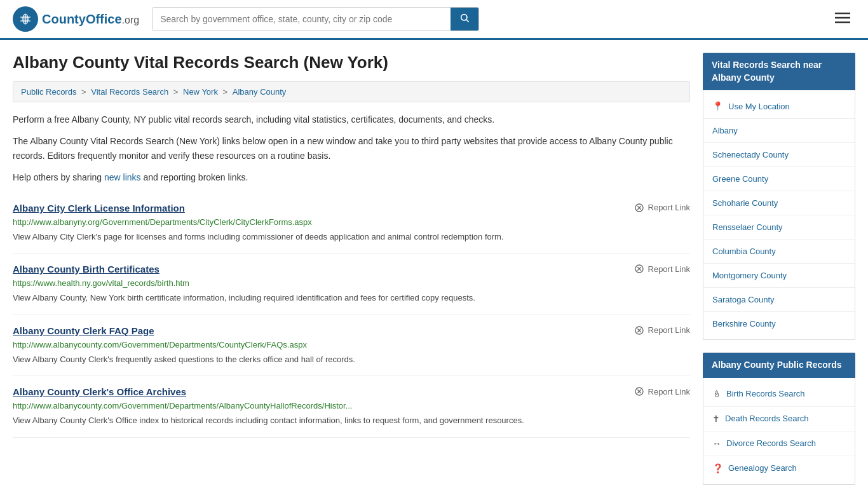 Image resolution: width=868 pixels, height=488 pixels. Describe the element at coordinates (177, 92) in the screenshot. I see `breadcrumb-sep2: >` at that location.